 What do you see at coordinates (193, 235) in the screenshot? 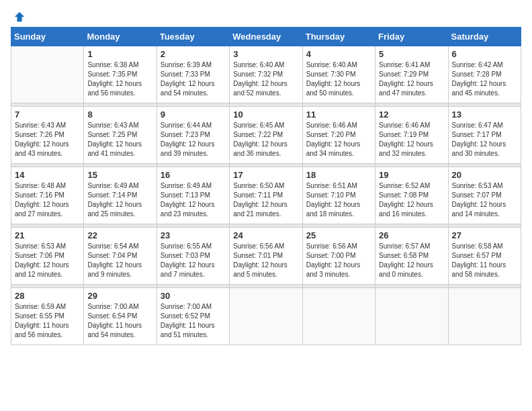
I see `day-number: 23` at bounding box center [193, 235].